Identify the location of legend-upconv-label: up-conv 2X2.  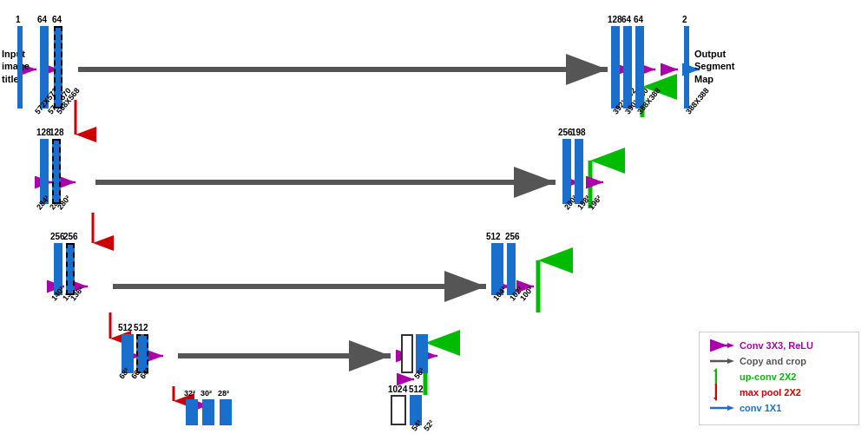
(767, 377).